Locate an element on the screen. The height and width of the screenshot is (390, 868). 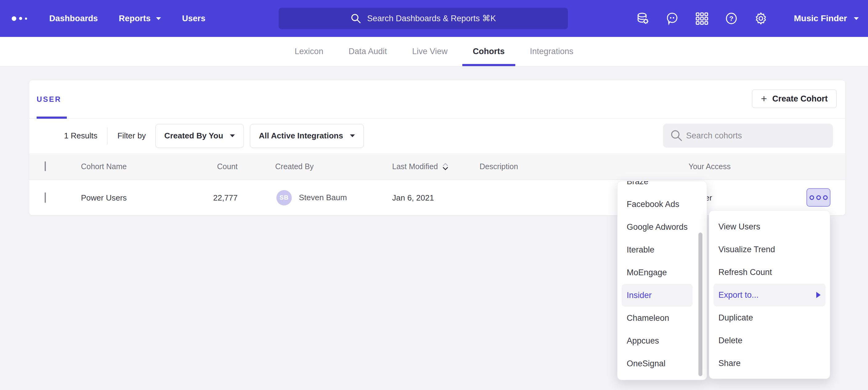
settings-gear-icon is located at coordinates (761, 19).